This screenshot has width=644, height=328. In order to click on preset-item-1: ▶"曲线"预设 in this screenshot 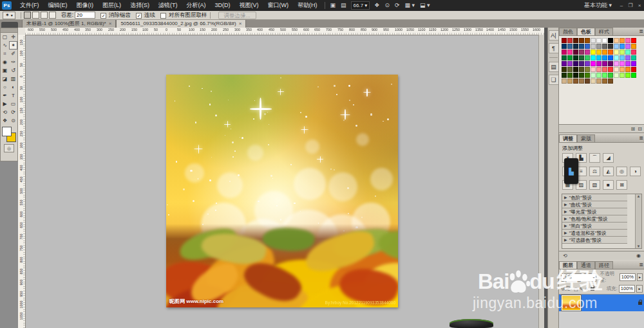, I will do `click(595, 205)`.